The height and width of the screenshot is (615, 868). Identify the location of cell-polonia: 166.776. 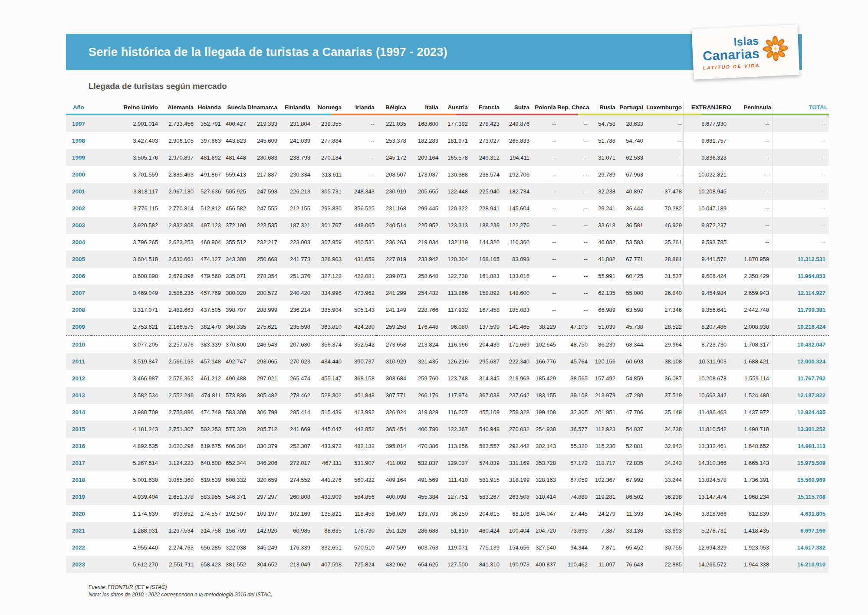
(544, 362).